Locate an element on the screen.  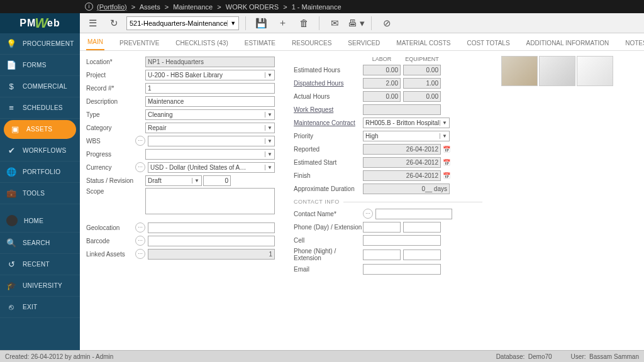
info-icon: i is located at coordinates (89, 6).